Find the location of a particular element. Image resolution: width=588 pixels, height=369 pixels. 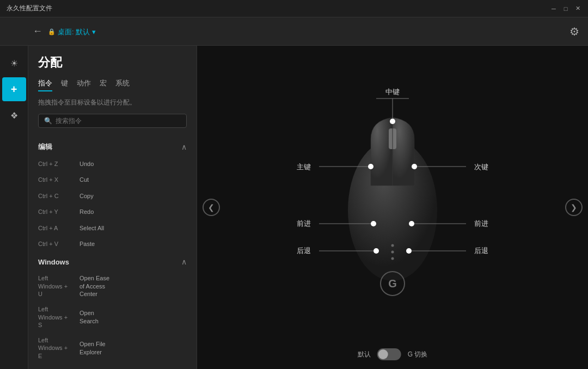

item-key: Ctrl + Y is located at coordinates (57, 212).